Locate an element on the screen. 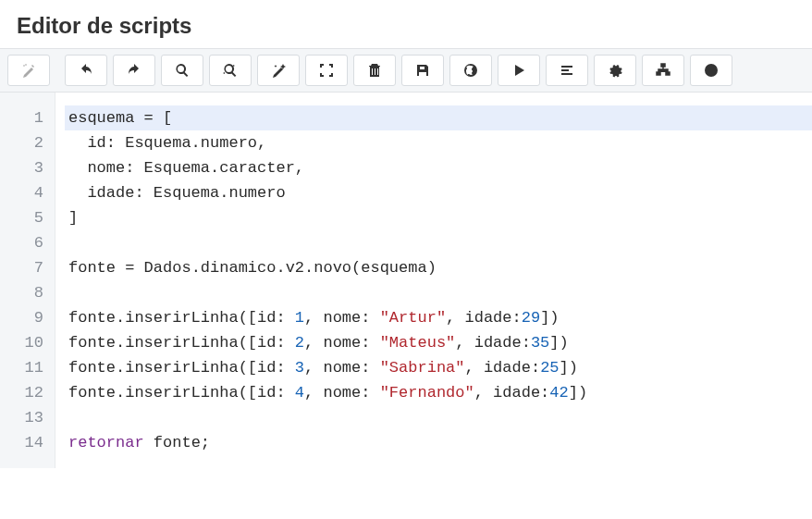 The height and width of the screenshot is (519, 812). line-number: 8 is located at coordinates (22, 292).